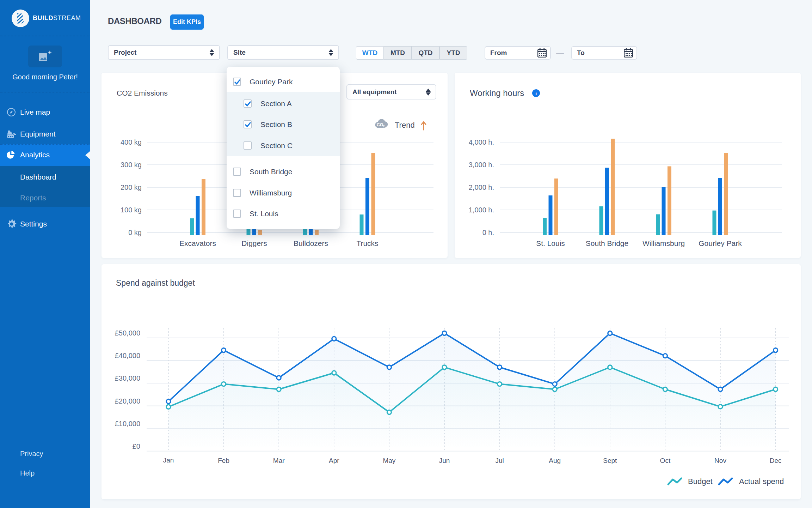 The width and height of the screenshot is (812, 508). I want to click on svg-text: Apr, so click(334, 461).